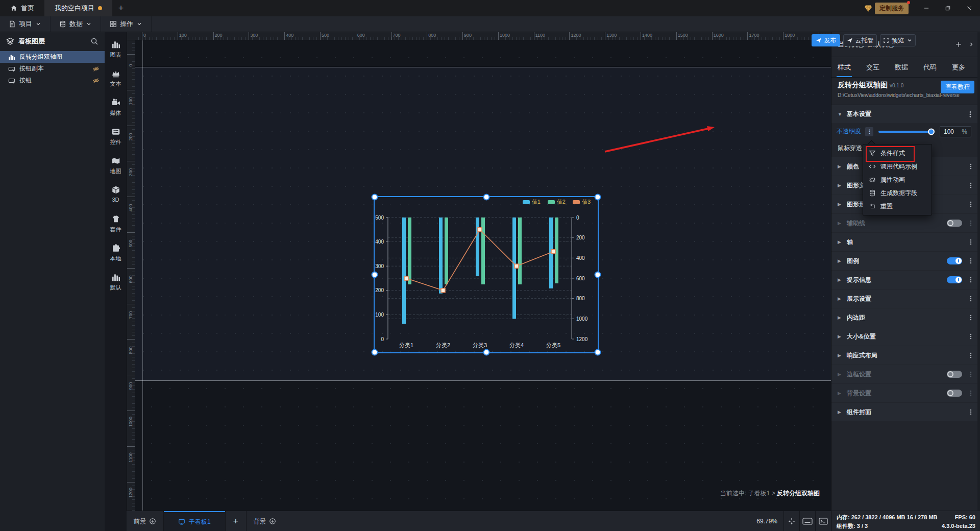 This screenshot has height=531, width=980. I want to click on add-background-icon, so click(273, 521).